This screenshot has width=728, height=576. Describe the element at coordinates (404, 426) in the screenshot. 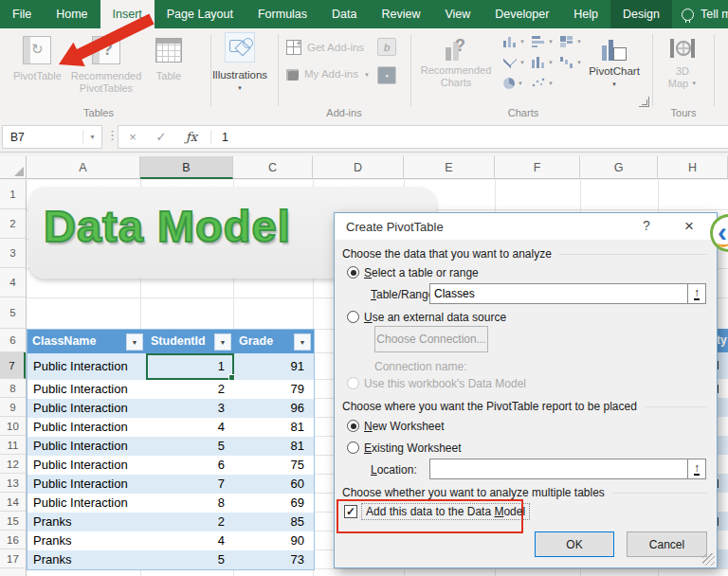

I see `radio-new-worksheet-label: New Worksheet` at that location.